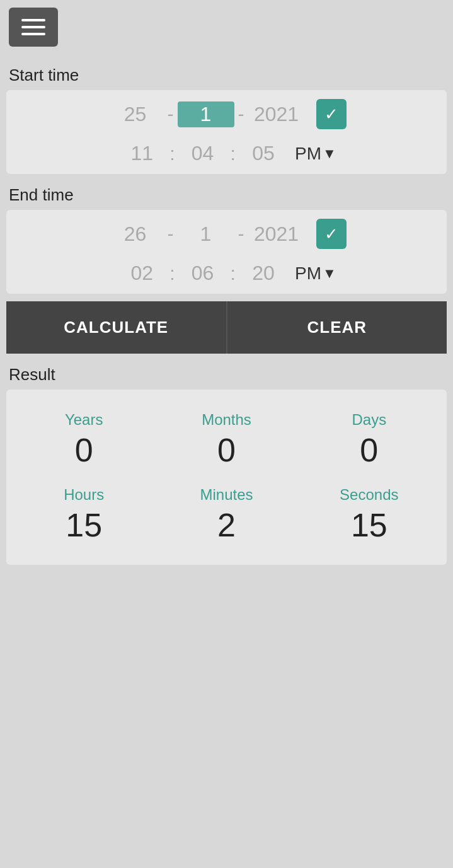 The height and width of the screenshot is (868, 453). What do you see at coordinates (369, 440) in the screenshot?
I see `result-days-cell: Days 0` at bounding box center [369, 440].